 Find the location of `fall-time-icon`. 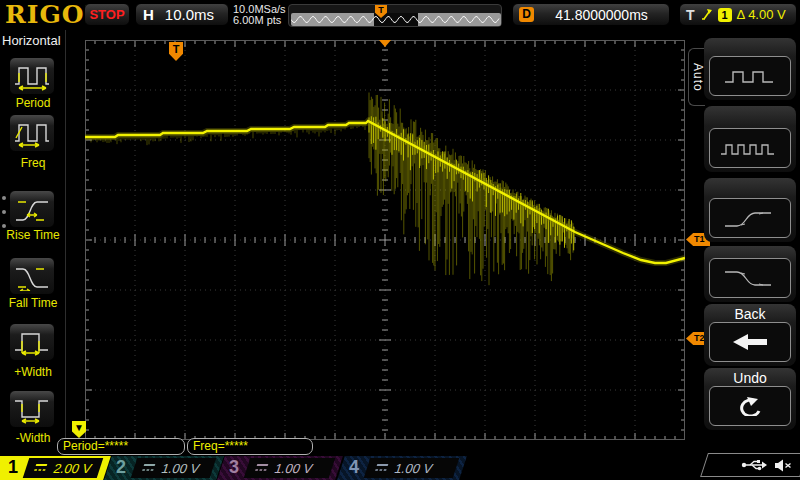

fall-time-icon is located at coordinates (32, 276).